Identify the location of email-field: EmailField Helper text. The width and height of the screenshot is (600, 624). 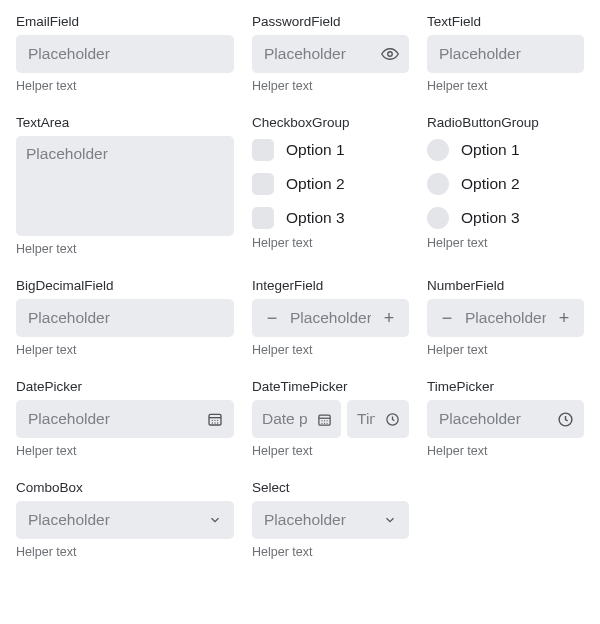
(125, 54).